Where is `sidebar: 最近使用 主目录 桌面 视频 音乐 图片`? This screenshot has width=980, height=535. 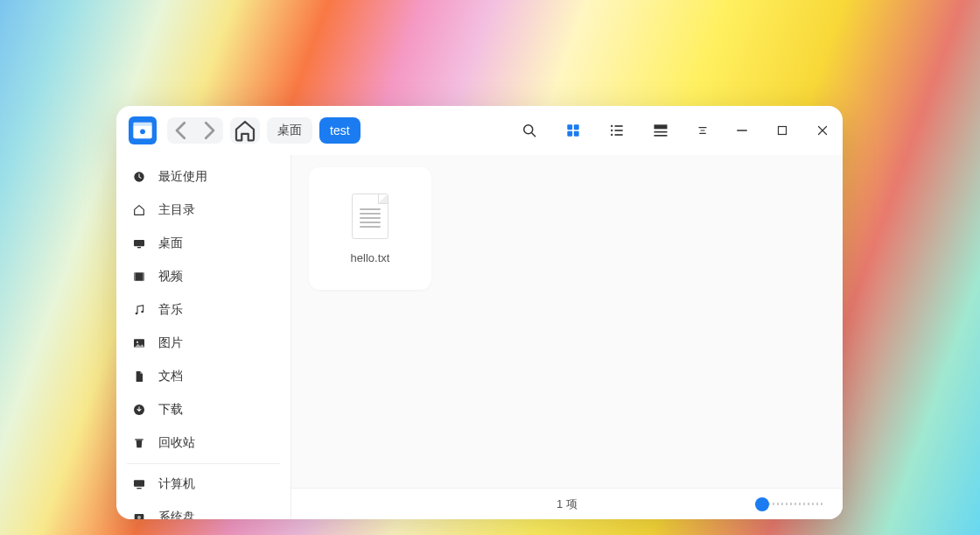 sidebar: 最近使用 主目录 桌面 视频 音乐 图片 is located at coordinates (204, 337).